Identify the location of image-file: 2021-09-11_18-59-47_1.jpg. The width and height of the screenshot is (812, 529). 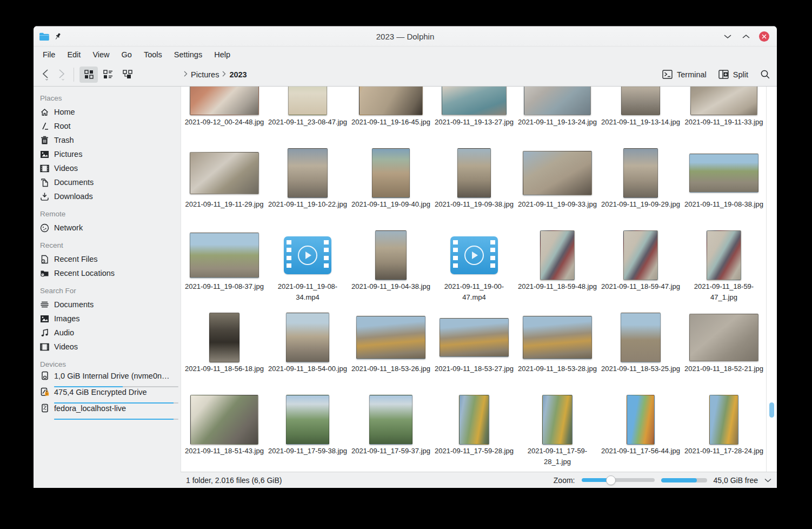
(724, 270).